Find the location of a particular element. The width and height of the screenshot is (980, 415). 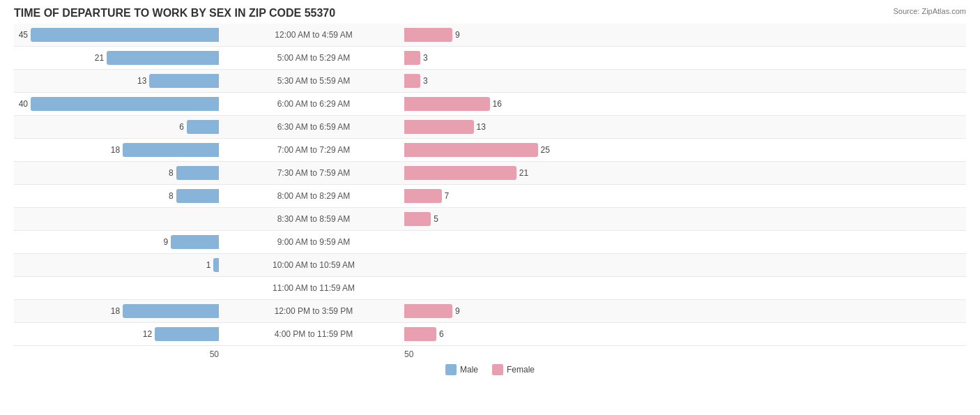

female-value: 7 is located at coordinates (452, 196).